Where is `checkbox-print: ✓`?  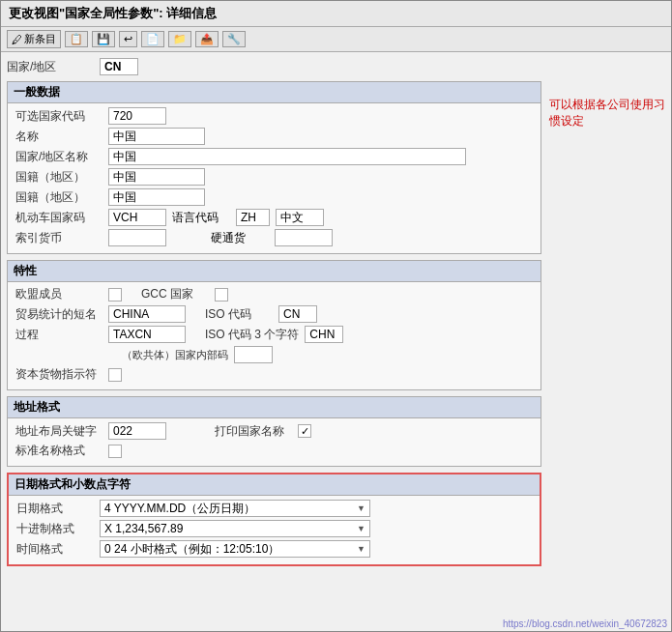
checkbox-print: ✓ is located at coordinates (305, 431).